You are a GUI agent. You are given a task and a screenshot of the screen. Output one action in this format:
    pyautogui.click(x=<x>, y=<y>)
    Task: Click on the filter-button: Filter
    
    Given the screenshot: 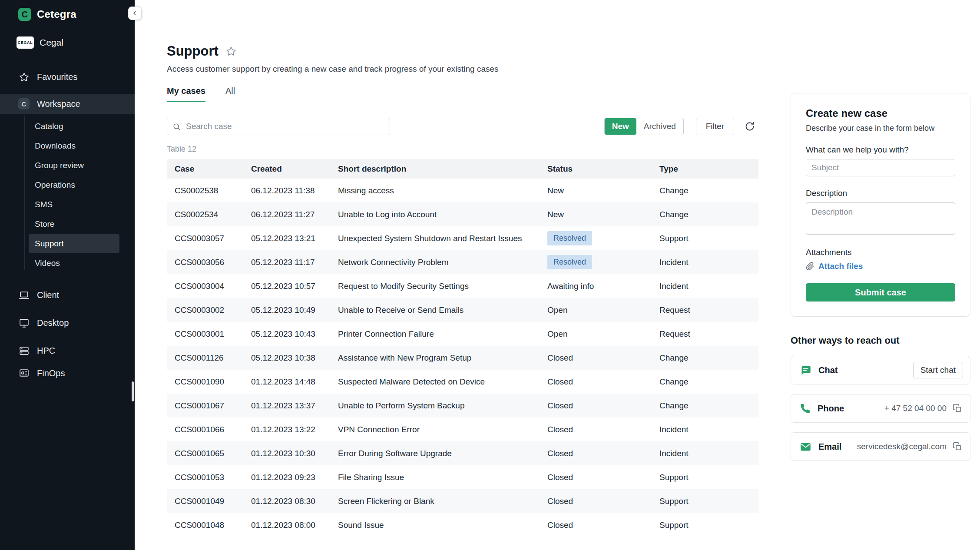 What is the action you would take?
    pyautogui.click(x=715, y=126)
    